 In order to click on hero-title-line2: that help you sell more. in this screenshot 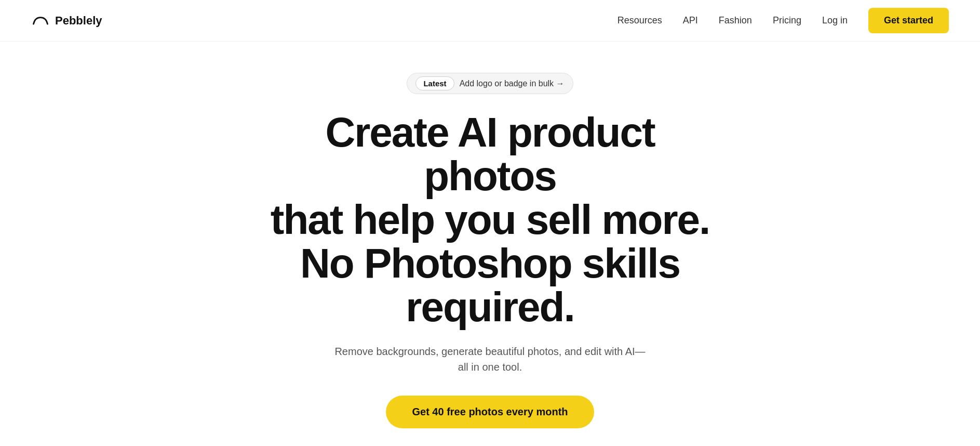, I will do `click(490, 219)`.